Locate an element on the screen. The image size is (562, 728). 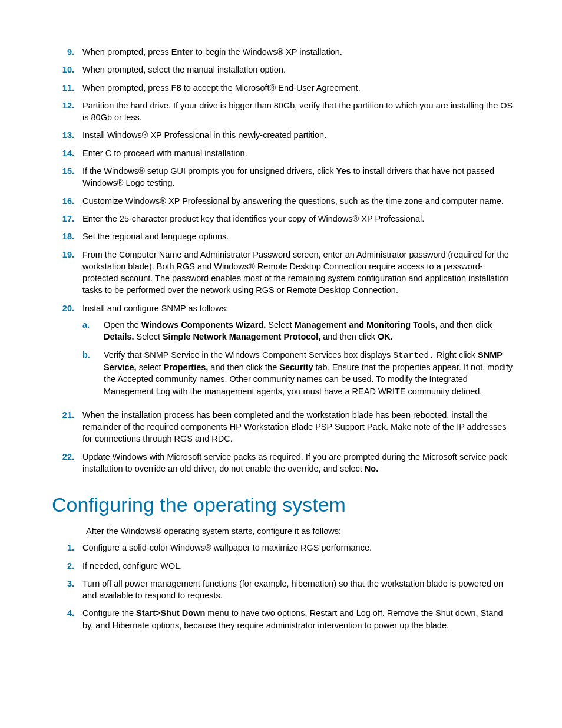
step-number: 1. is located at coordinates (67, 548).